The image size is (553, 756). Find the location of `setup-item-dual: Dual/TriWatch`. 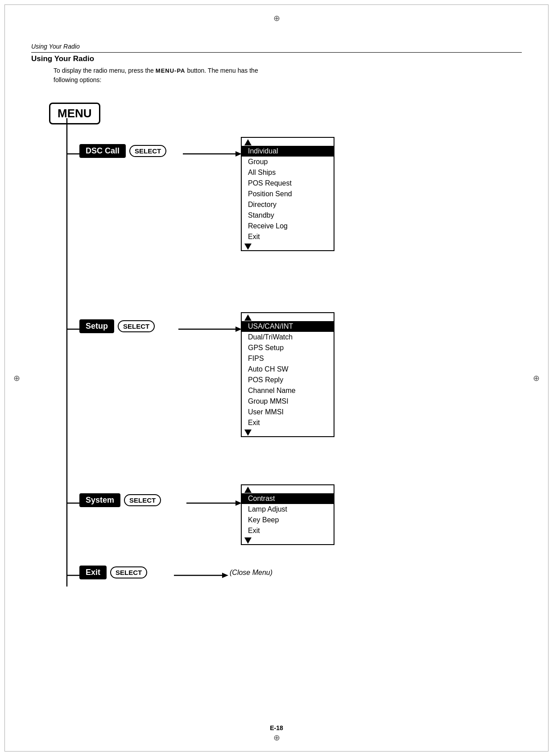

setup-item-dual: Dual/TriWatch is located at coordinates (288, 337).